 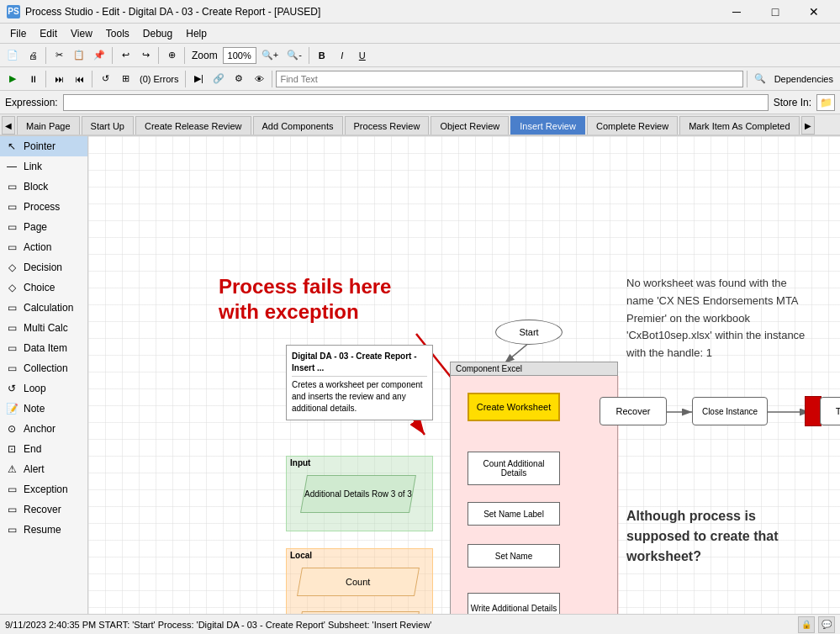 What do you see at coordinates (44, 207) in the screenshot?
I see `sidebar-item-process: ▭ Process` at bounding box center [44, 207].